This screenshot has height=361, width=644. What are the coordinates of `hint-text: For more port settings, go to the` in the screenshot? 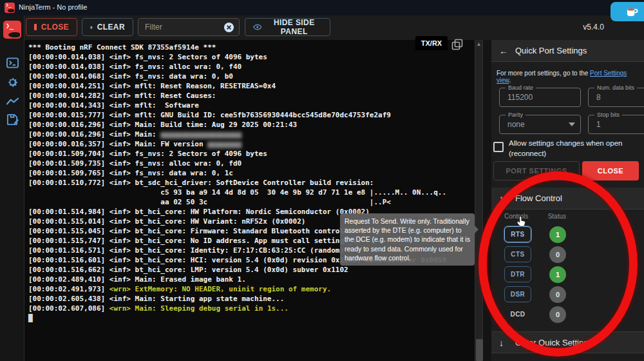 It's located at (544, 73).